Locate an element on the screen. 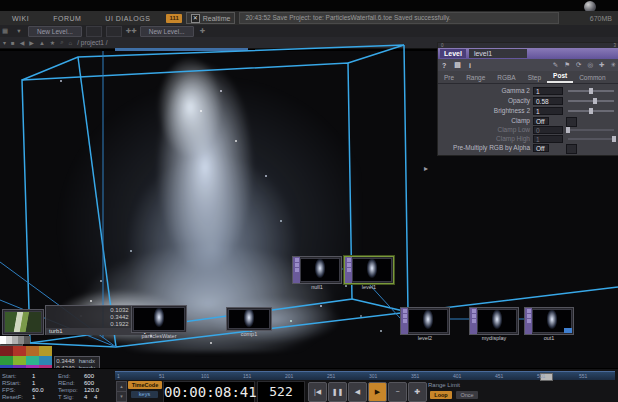 Image resolution: width=618 pixels, height=402 pixels. split-icon: ✚✚ is located at coordinates (131, 31).